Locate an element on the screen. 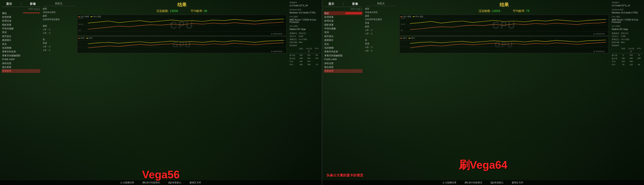  rval-radio4: ⊙开○关 is located at coordinates (381, 51).